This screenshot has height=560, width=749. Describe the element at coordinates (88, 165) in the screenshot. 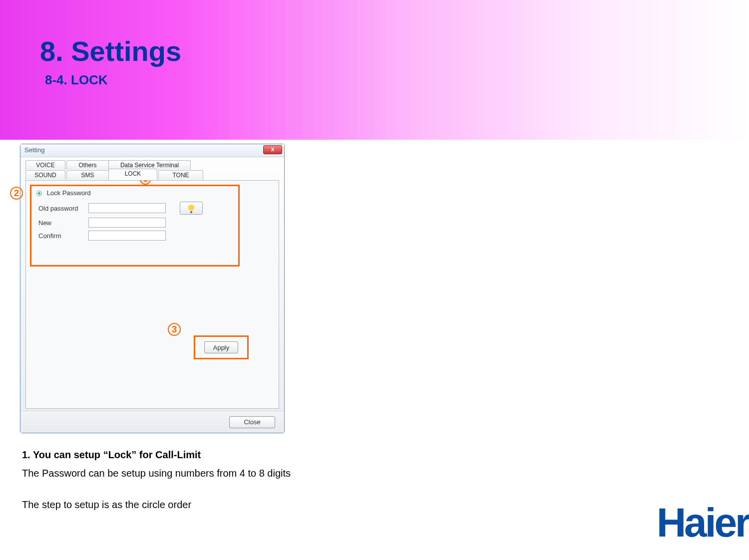

I see `tab-others: Others` at that location.